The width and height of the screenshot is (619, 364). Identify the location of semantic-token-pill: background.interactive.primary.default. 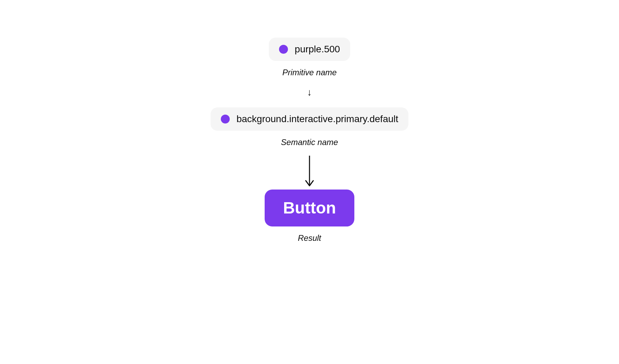
(310, 119).